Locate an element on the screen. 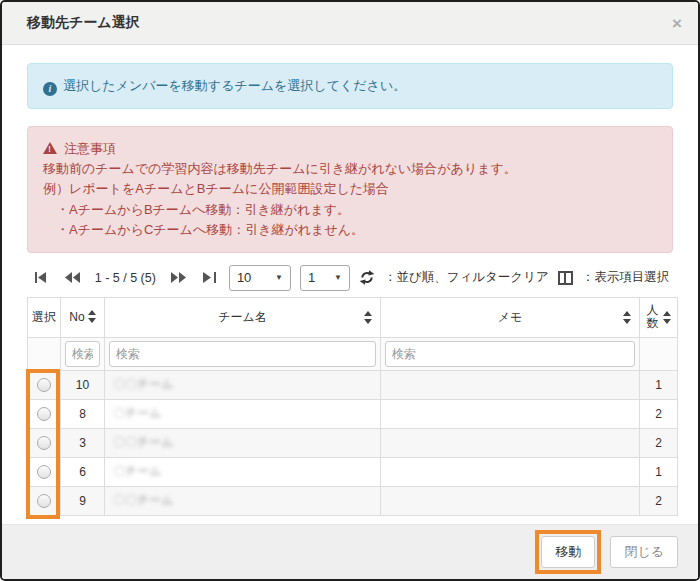 This screenshot has height=581, width=700. column-select-label: ：表示項目選択 is located at coordinates (626, 278).